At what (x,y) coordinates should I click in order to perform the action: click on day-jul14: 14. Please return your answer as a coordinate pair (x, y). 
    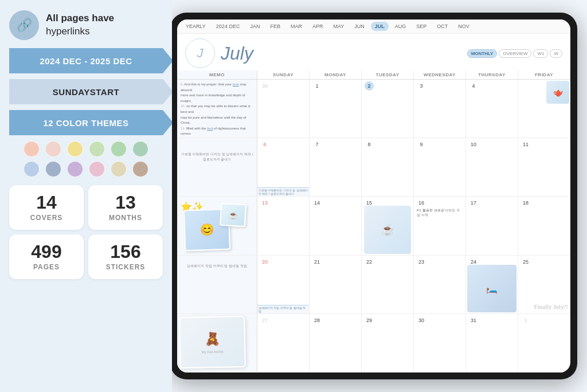
    Looking at the image, I should click on (336, 226).